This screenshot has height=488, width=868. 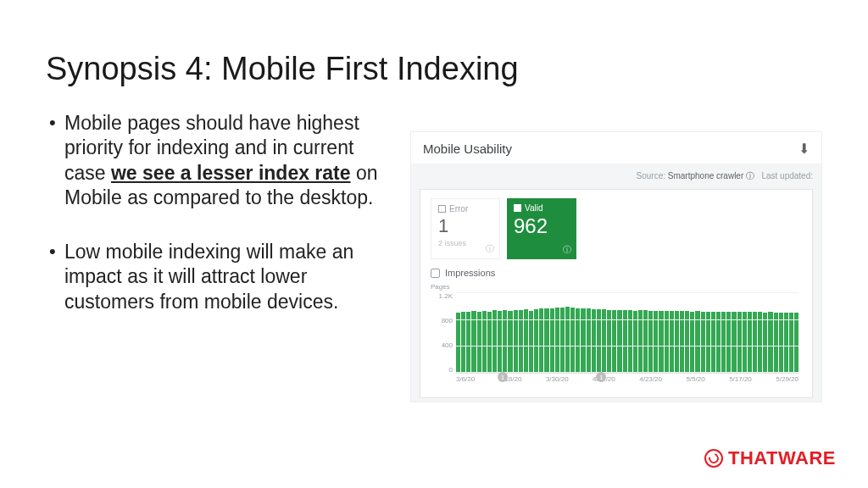 I want to click on checkbox-checked-icon, so click(x=517, y=208).